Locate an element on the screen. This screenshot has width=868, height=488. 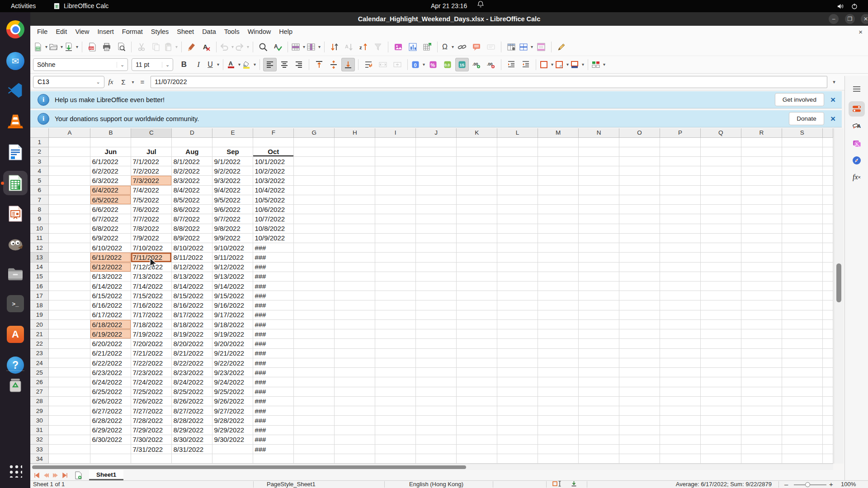
cell-J23 is located at coordinates (436, 353).